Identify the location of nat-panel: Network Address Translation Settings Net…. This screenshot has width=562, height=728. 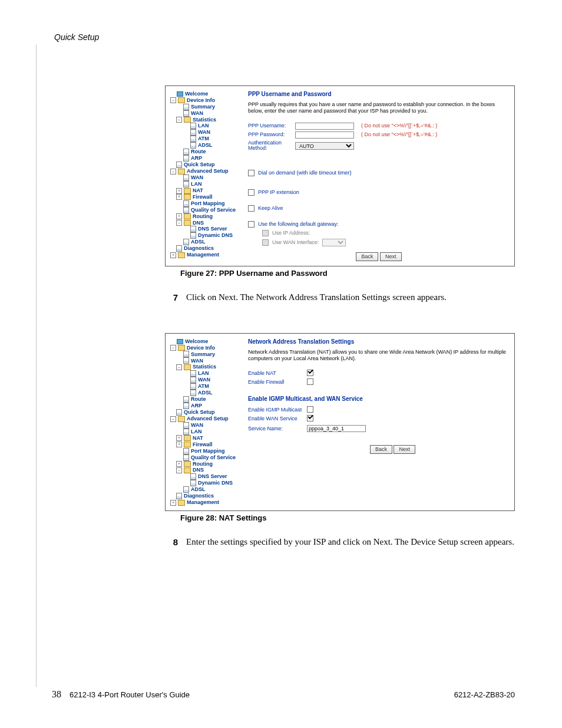
(376, 422).